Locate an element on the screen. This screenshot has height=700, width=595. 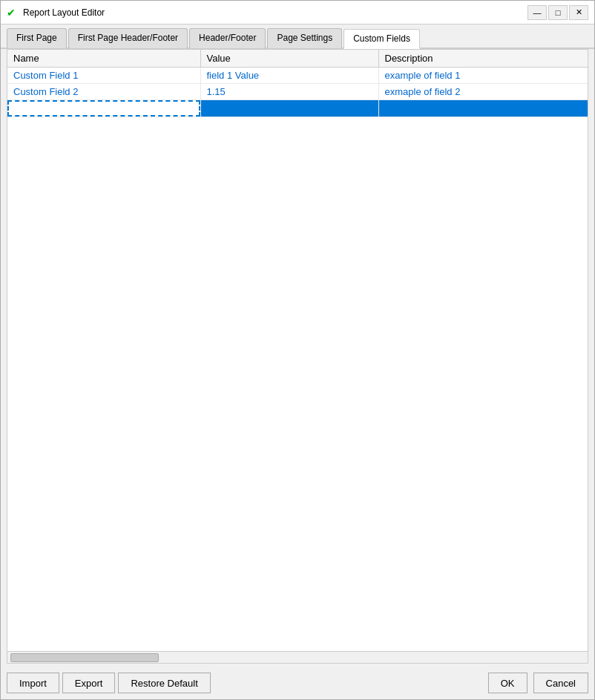
col-header-value: Value is located at coordinates (289, 59).